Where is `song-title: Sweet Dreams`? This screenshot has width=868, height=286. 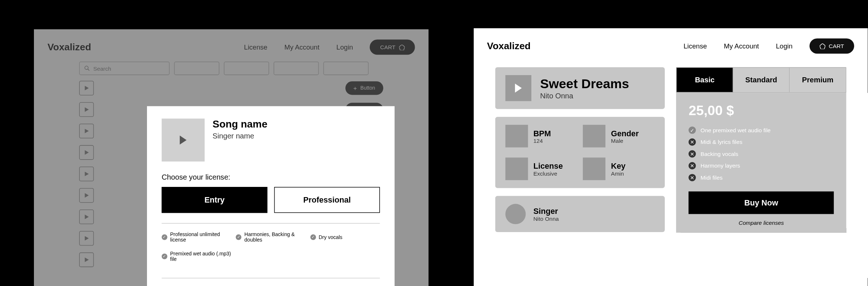 song-title: Sweet Dreams is located at coordinates (585, 84).